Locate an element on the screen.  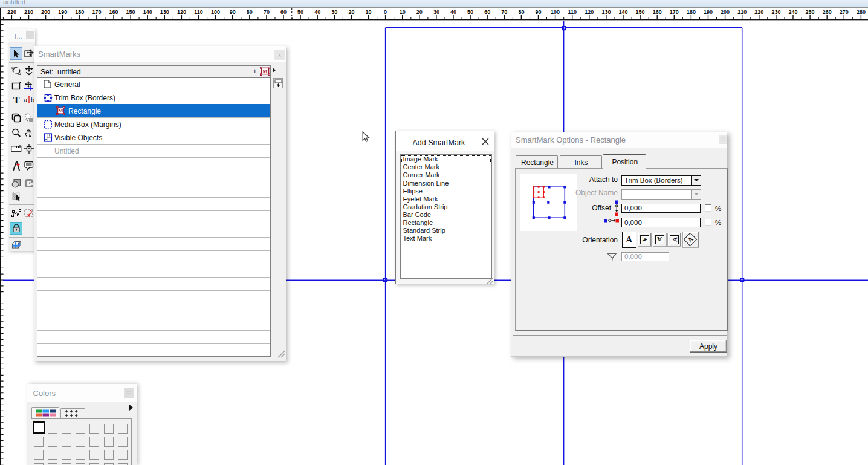
svg-text: T is located at coordinates (16, 100).